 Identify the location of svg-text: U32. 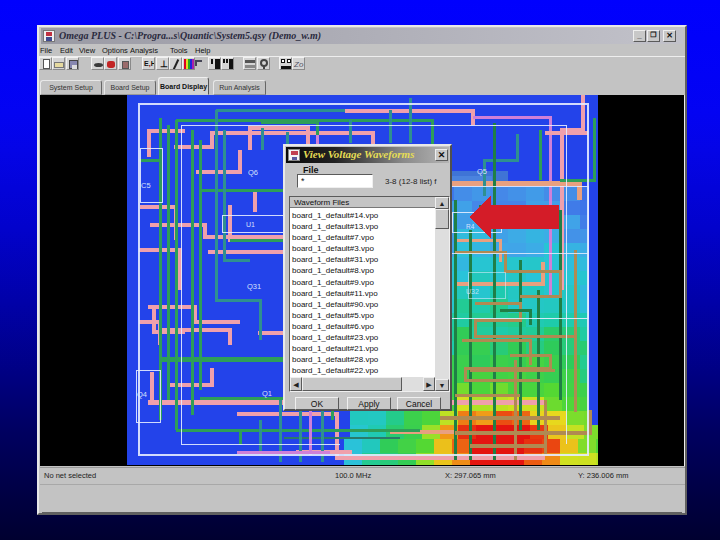
(472, 292).